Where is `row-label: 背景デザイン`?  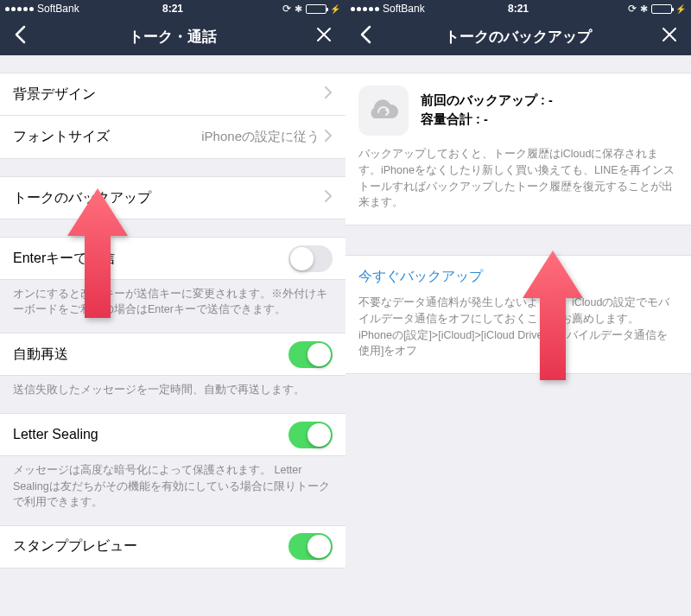 row-label: 背景デザイン is located at coordinates (169, 95).